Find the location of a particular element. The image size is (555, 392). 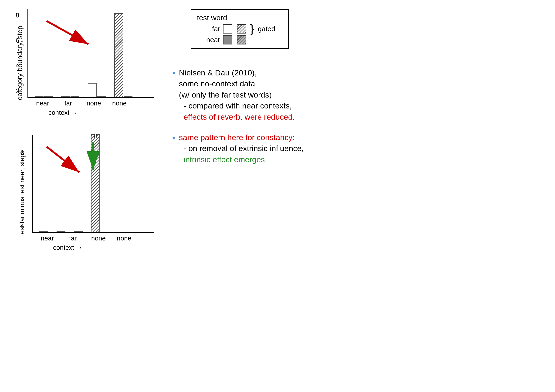

y-tick: 2 is located at coordinates (17, 91).